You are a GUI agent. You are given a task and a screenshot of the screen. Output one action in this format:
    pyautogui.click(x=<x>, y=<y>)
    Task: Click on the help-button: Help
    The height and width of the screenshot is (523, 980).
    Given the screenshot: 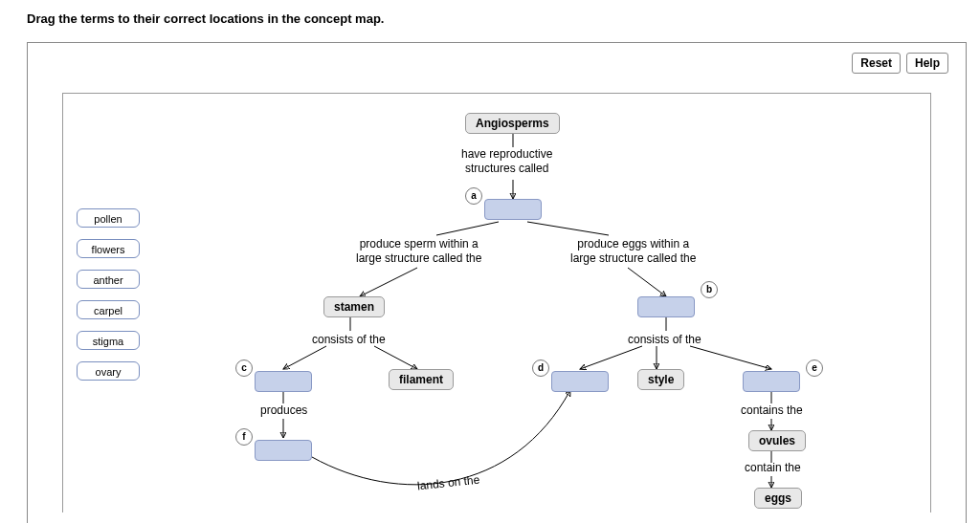 What is the action you would take?
    pyautogui.click(x=927, y=63)
    